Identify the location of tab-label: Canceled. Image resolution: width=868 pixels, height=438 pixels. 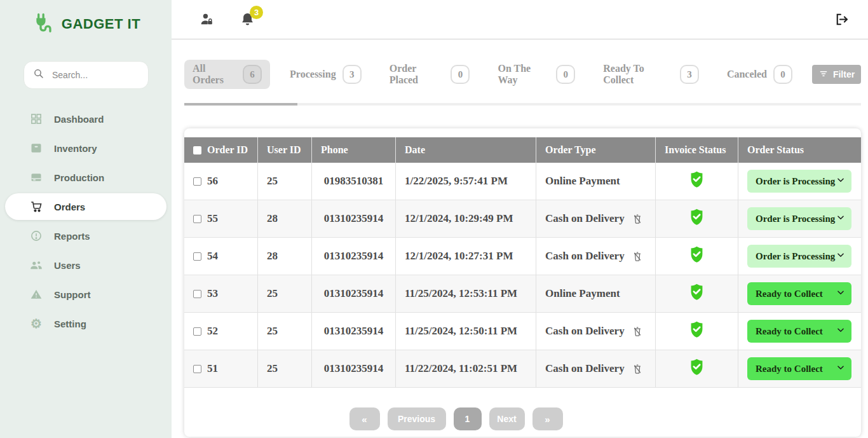
(747, 74).